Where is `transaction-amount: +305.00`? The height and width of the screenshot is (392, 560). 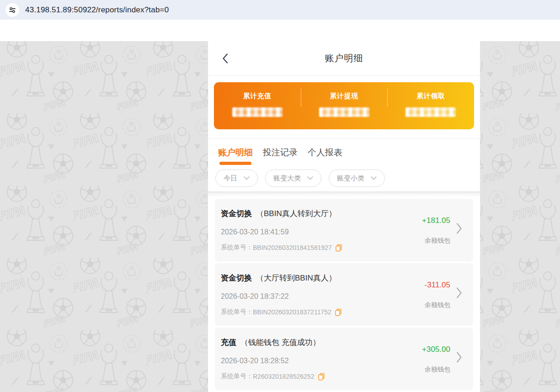 transaction-amount: +305.00 is located at coordinates (436, 350).